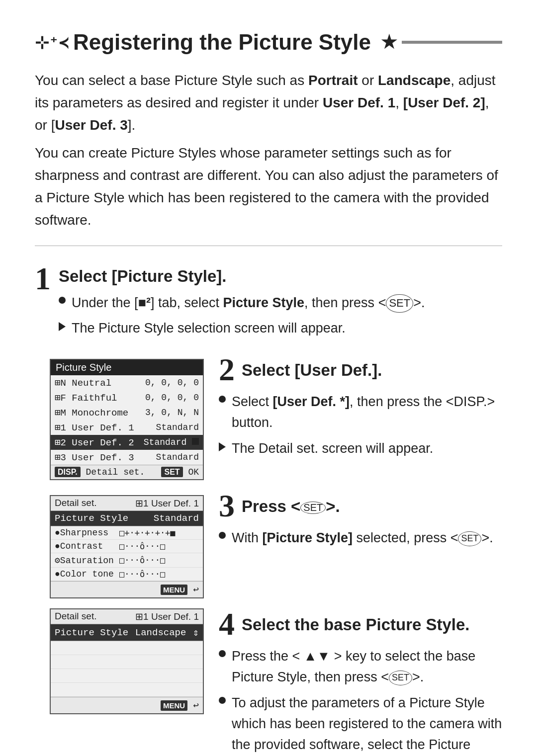  I want to click on step-1-content: Select [Picture Style]. Under the [■²] t…, so click(280, 303).